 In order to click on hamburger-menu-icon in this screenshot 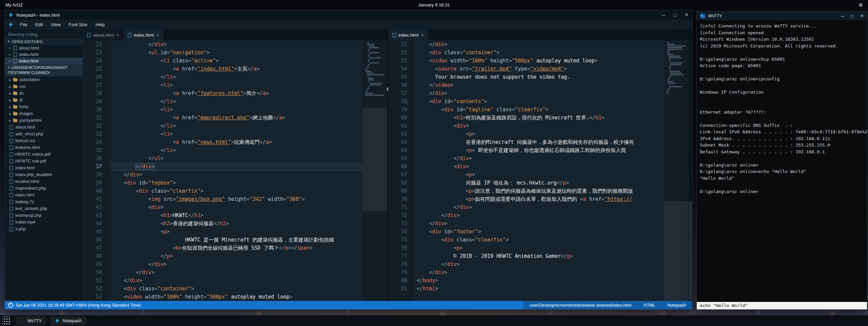, I will do `click(861, 5)`.